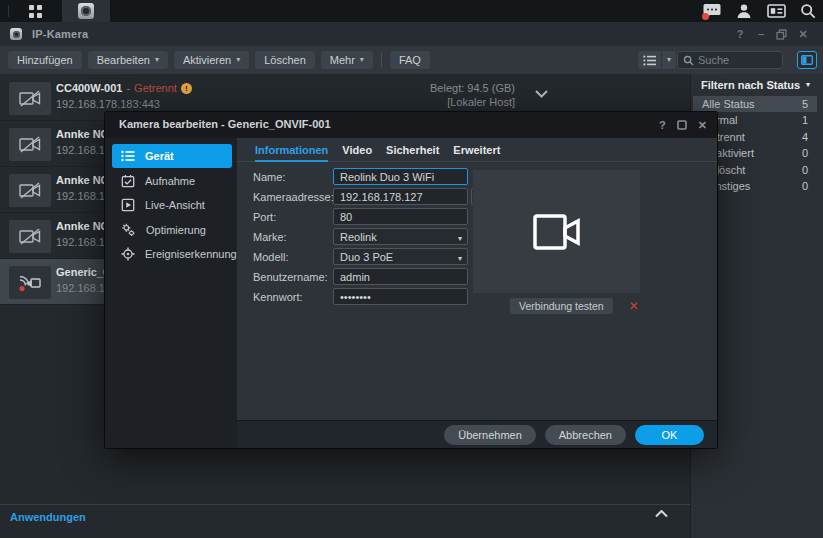 This screenshot has height=538, width=823. Describe the element at coordinates (172, 205) in the screenshot. I see `sidebar-item-live-ansicht: Live-Ansicht` at that location.